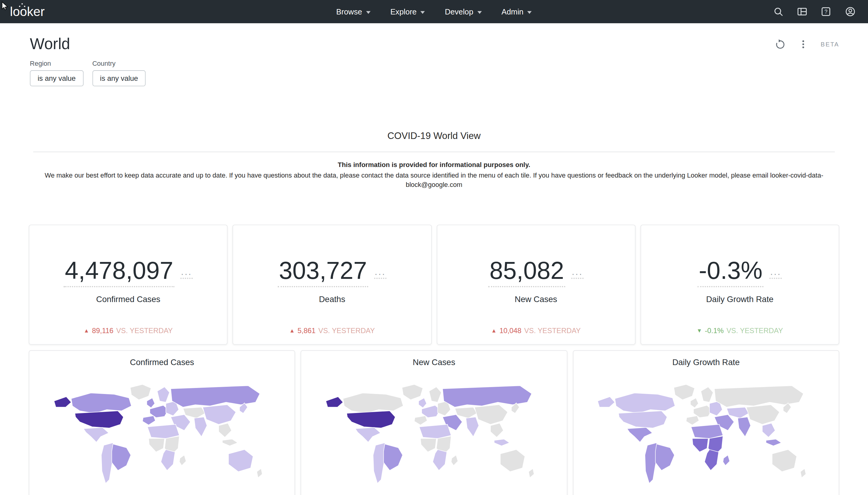  What do you see at coordinates (706, 438) in the screenshot?
I see `world-map-daily-growth-rate` at bounding box center [706, 438].